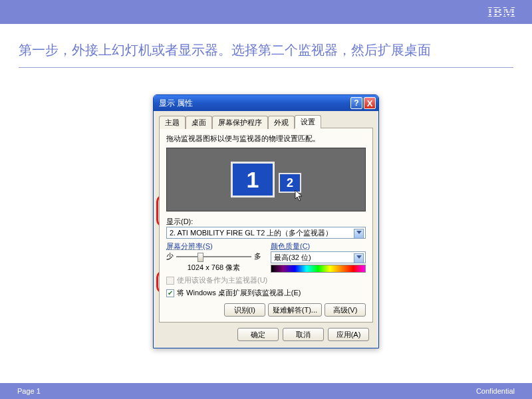 The width and height of the screenshot is (532, 399). What do you see at coordinates (201, 257) in the screenshot?
I see `slider-thumb` at bounding box center [201, 257].